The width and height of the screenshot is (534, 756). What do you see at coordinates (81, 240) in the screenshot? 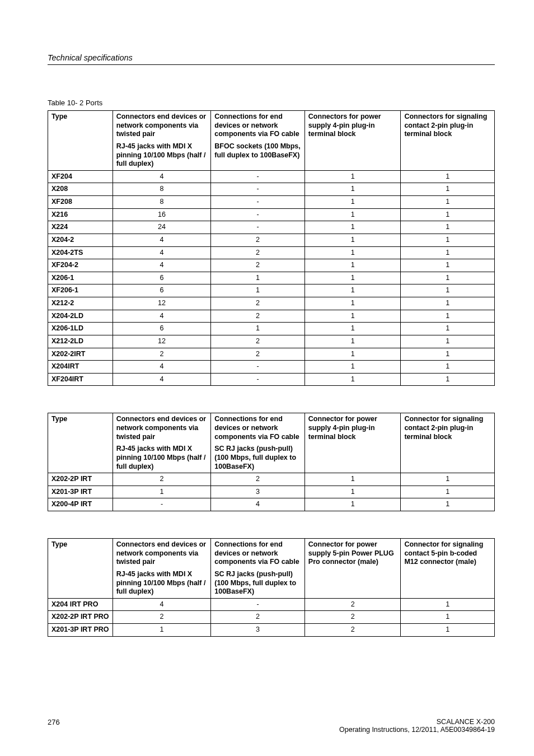
I see `row-type-label: X204-2` at bounding box center [81, 240].